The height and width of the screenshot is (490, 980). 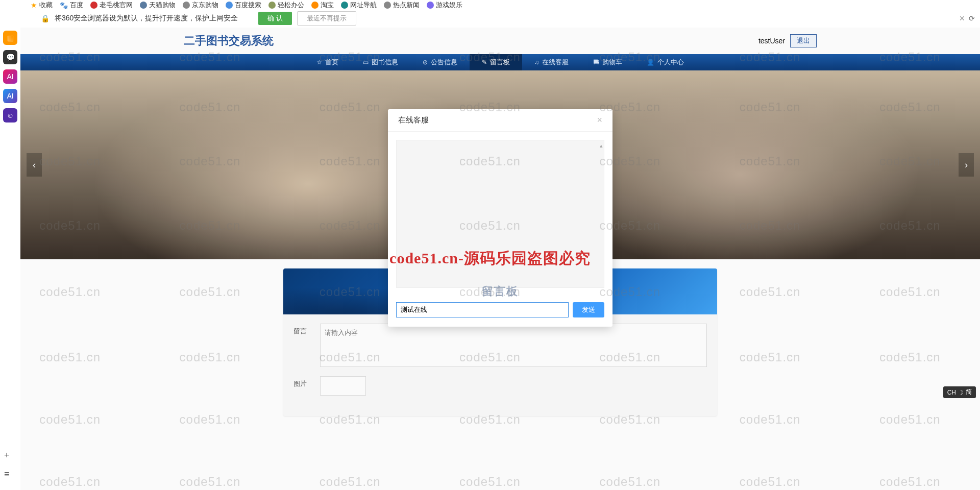 I want to click on bookmark-tmall: 天猫购物, so click(x=158, y=5).